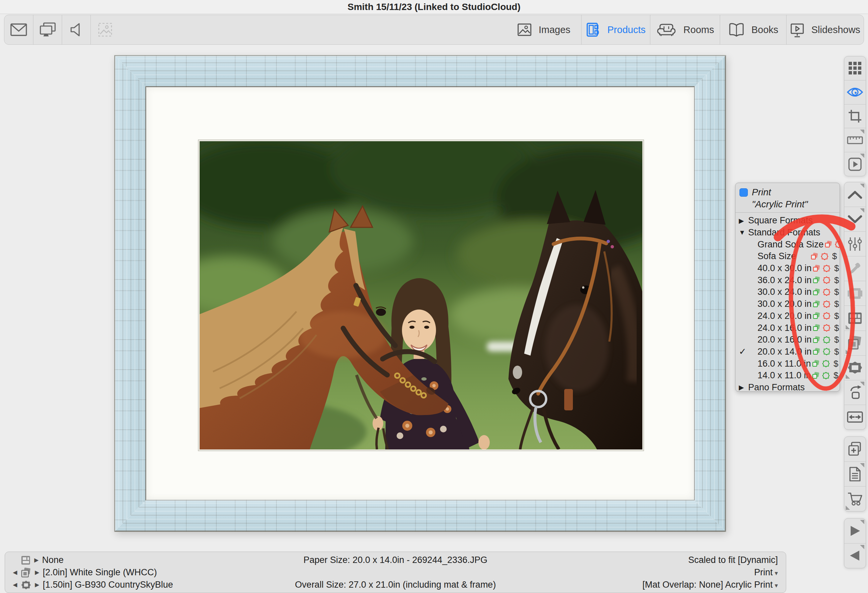 The height and width of the screenshot is (593, 868). What do you see at coordinates (787, 328) in the screenshot?
I see `format-row: 24.0 x 16.0 in $` at bounding box center [787, 328].